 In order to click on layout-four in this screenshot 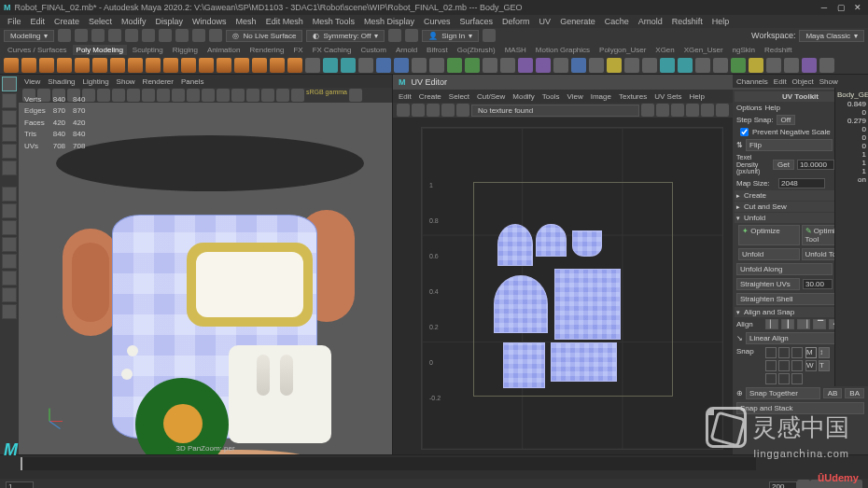, I will do `click(9, 211)`.